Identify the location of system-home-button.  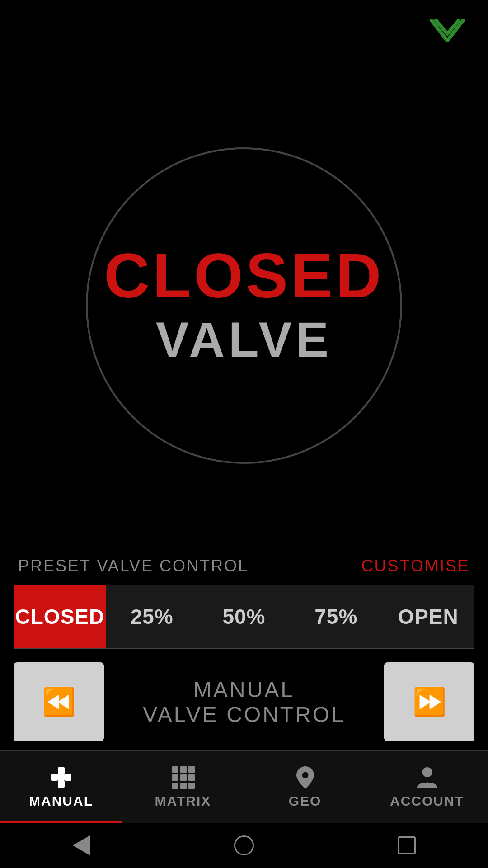
(244, 845).